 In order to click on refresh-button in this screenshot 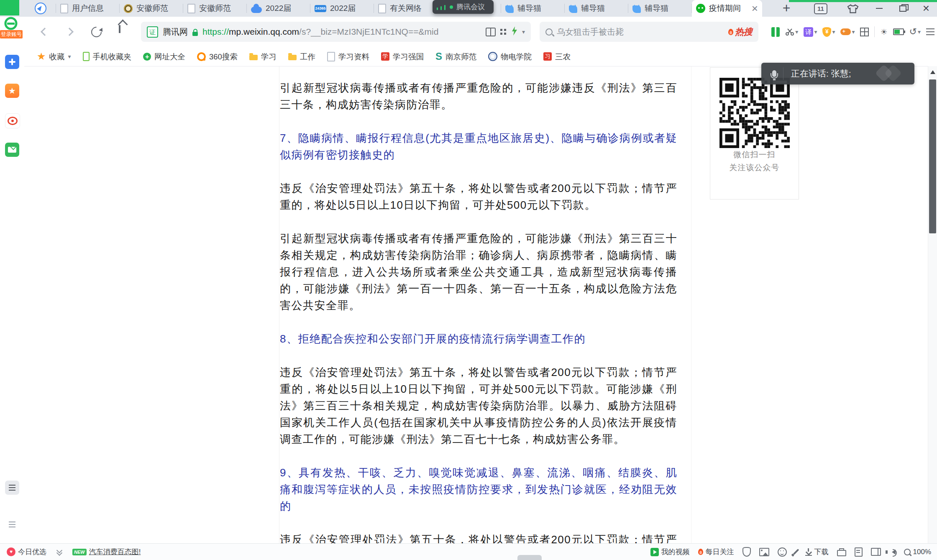, I will do `click(96, 32)`.